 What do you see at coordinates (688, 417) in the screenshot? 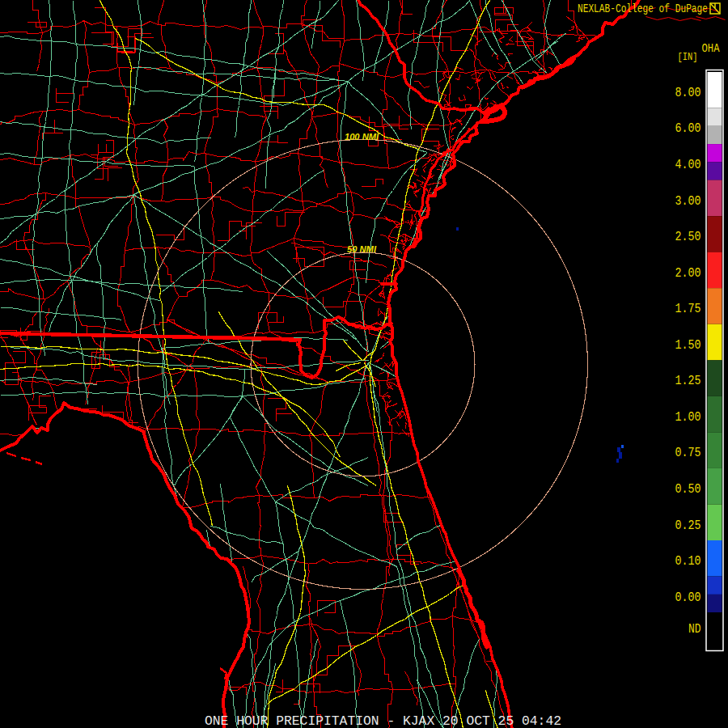
I see `svg-text: 1.00` at bounding box center [688, 417].